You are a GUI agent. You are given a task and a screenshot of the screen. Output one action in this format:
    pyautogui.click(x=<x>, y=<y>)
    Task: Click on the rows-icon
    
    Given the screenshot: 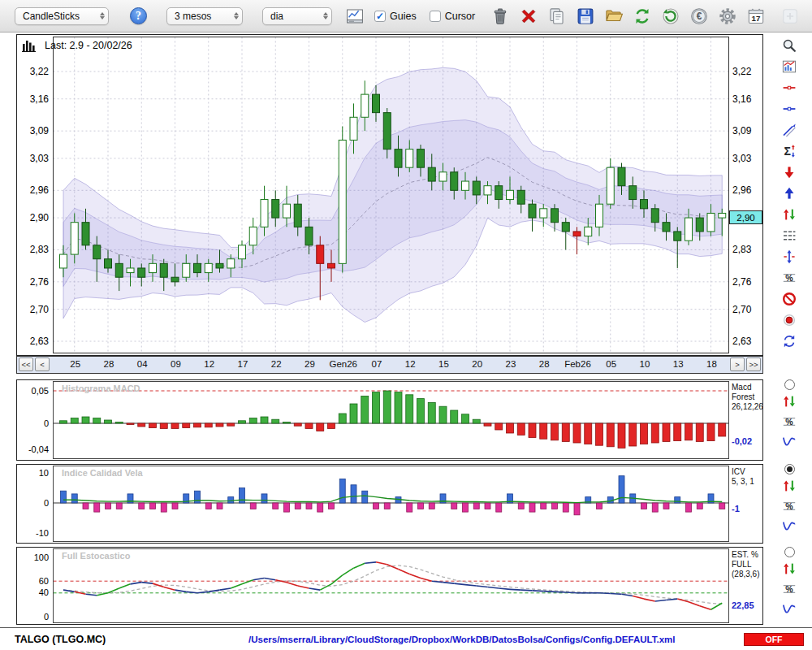 What is the action you would take?
    pyautogui.click(x=789, y=236)
    